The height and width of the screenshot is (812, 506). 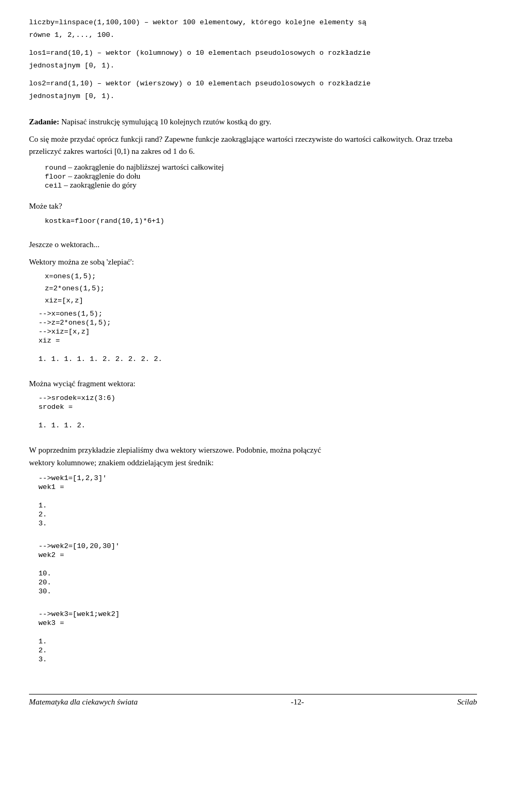 I want to click on wek3-v3: 3., so click(x=258, y=660).